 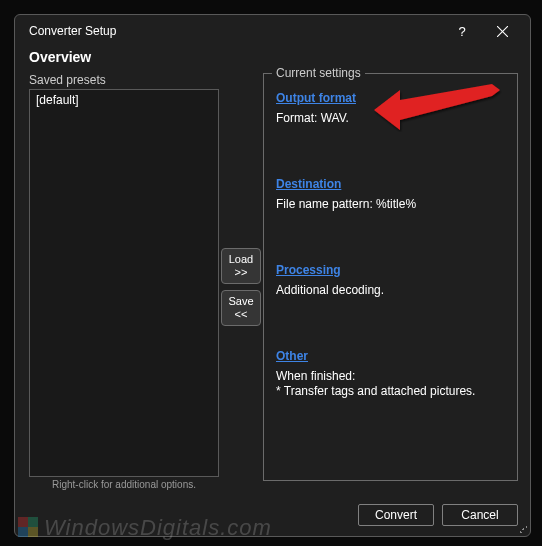 What do you see at coordinates (462, 31) in the screenshot?
I see `help-button: ?` at bounding box center [462, 31].